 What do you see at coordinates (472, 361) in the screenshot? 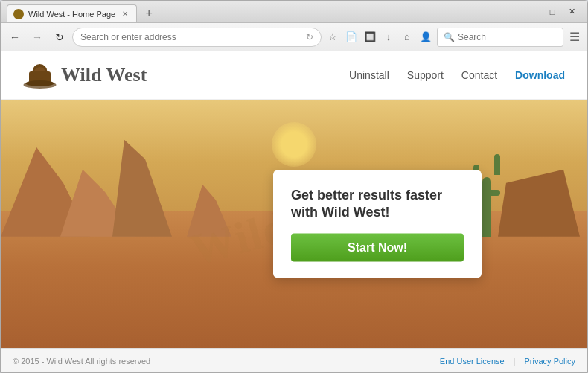
I see `eula-link: End User License` at bounding box center [472, 361].